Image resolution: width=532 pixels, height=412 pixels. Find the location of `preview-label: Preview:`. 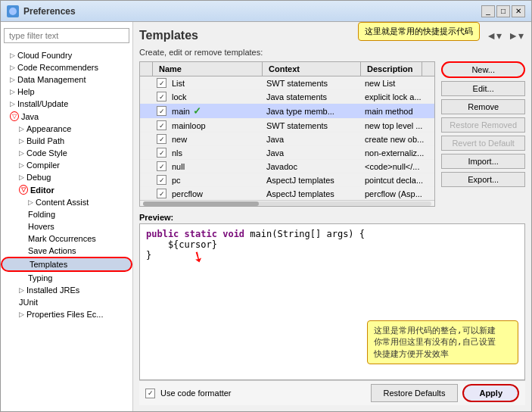

preview-label: Preview: is located at coordinates (332, 217).